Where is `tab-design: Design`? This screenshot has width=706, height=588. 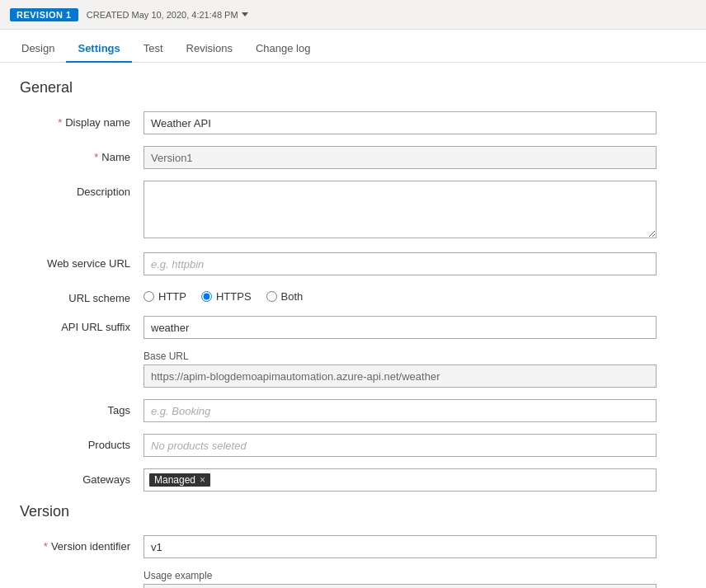 tab-design: Design is located at coordinates (38, 49).